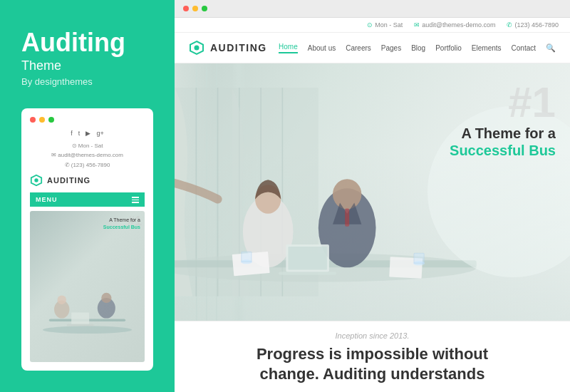 This screenshot has width=570, height=392. I want to click on dot-red, so click(33, 120).